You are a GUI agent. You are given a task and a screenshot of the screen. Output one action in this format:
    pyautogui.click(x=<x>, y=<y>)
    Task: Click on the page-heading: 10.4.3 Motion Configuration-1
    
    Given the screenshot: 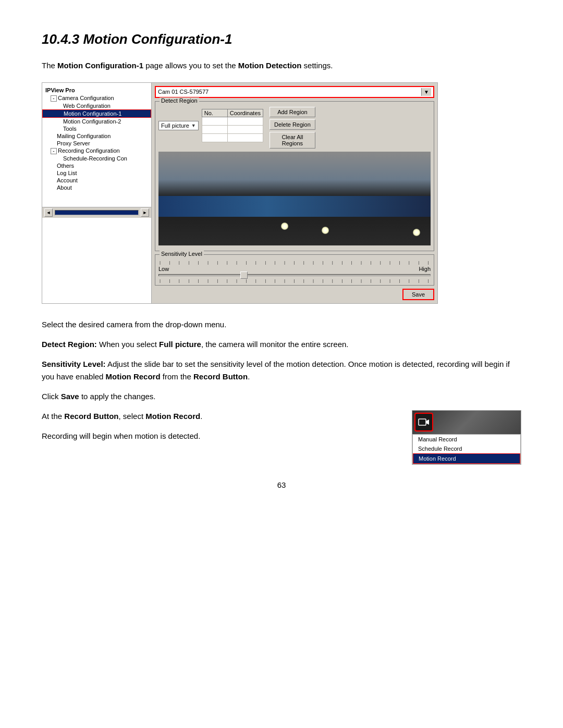 What is the action you would take?
    pyautogui.click(x=282, y=40)
    